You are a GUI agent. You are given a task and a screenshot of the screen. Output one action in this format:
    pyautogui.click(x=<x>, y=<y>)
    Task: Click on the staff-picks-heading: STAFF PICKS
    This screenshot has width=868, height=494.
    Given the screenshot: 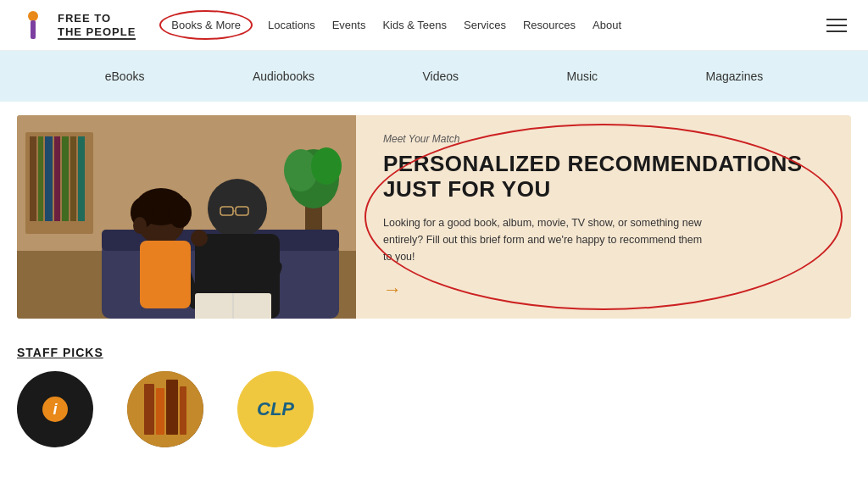 What is the action you would take?
    pyautogui.click(x=434, y=352)
    